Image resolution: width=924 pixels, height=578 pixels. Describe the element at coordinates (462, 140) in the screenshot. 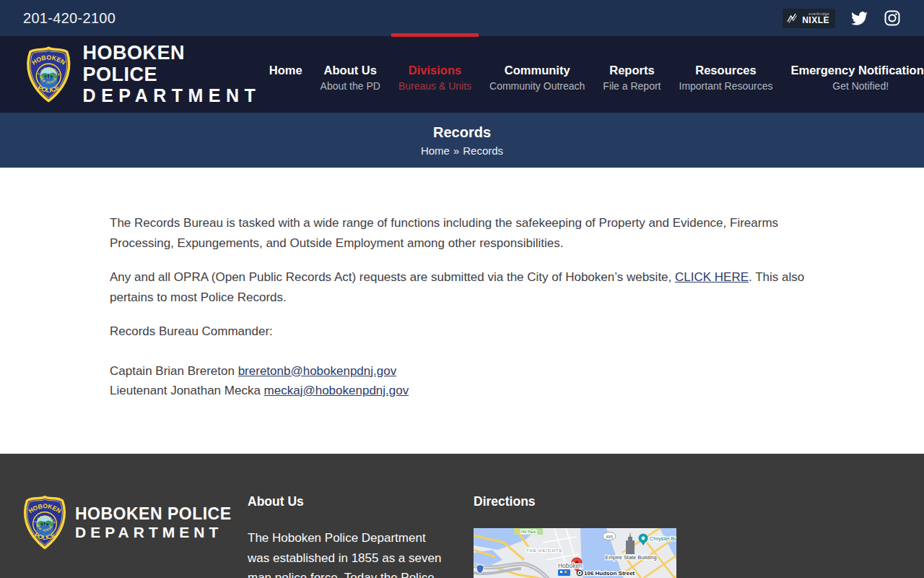

I see `page-banner: Records Home » Records` at that location.